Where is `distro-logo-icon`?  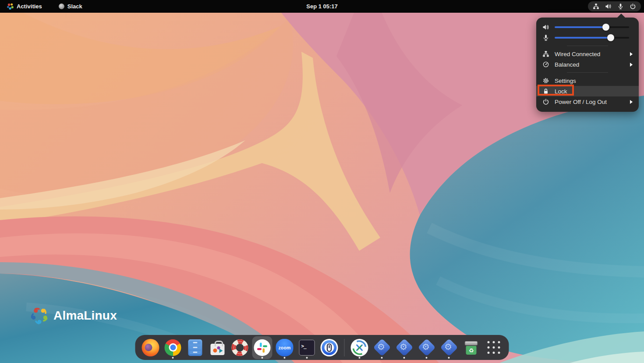
distro-logo-icon is located at coordinates (11, 6).